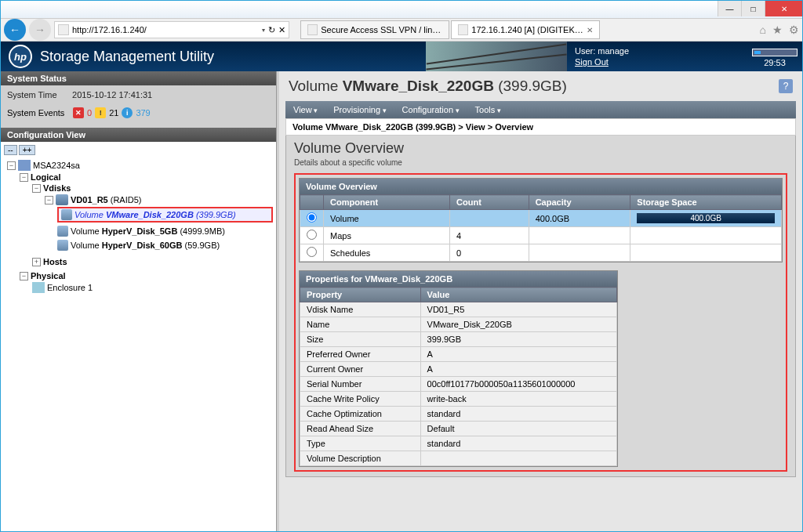 The image size is (803, 532). What do you see at coordinates (541, 236) in the screenshot?
I see `table-row: Maps4` at bounding box center [541, 236].